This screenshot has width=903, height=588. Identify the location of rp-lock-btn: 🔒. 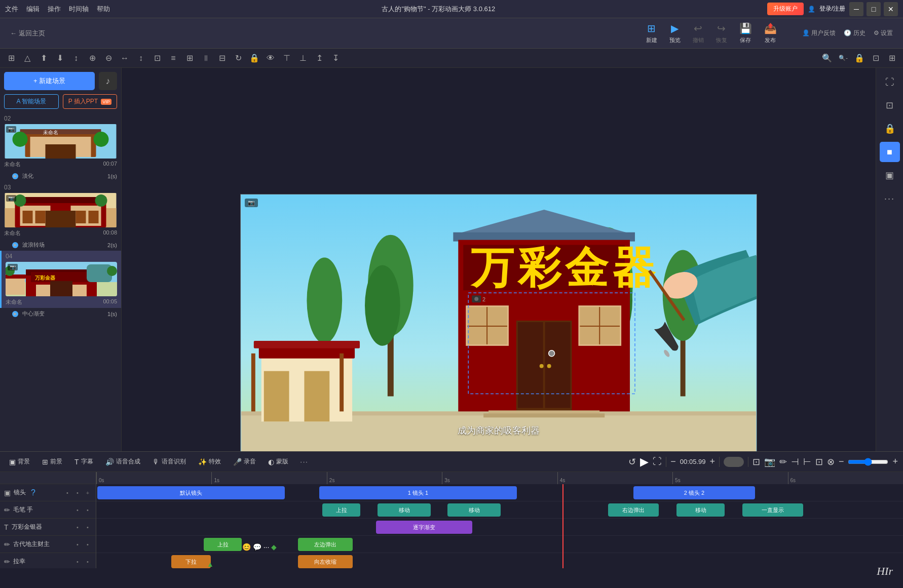
(890, 129).